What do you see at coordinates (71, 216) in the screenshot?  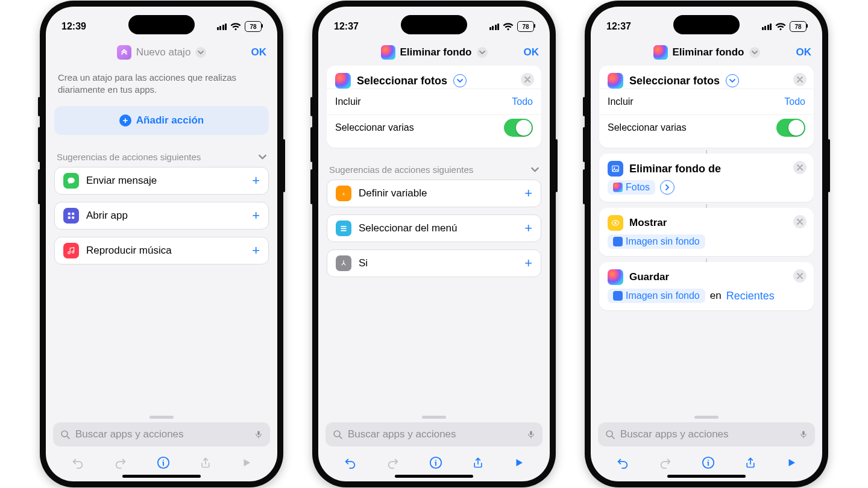 I see `app-grid-icon` at bounding box center [71, 216].